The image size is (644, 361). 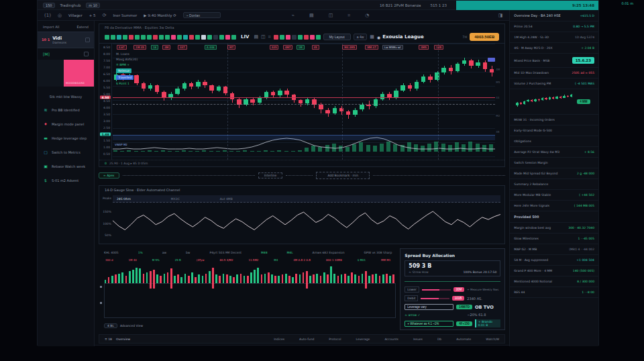 What do you see at coordinates (293, 15) in the screenshot?
I see `toolbar-icon: ⌁` at bounding box center [293, 15].